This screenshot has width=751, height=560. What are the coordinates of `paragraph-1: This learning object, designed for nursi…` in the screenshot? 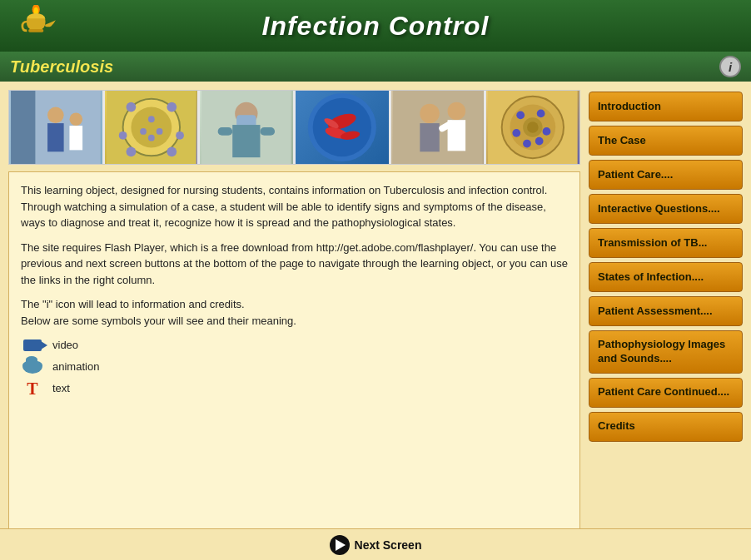 It's located at (295, 206).